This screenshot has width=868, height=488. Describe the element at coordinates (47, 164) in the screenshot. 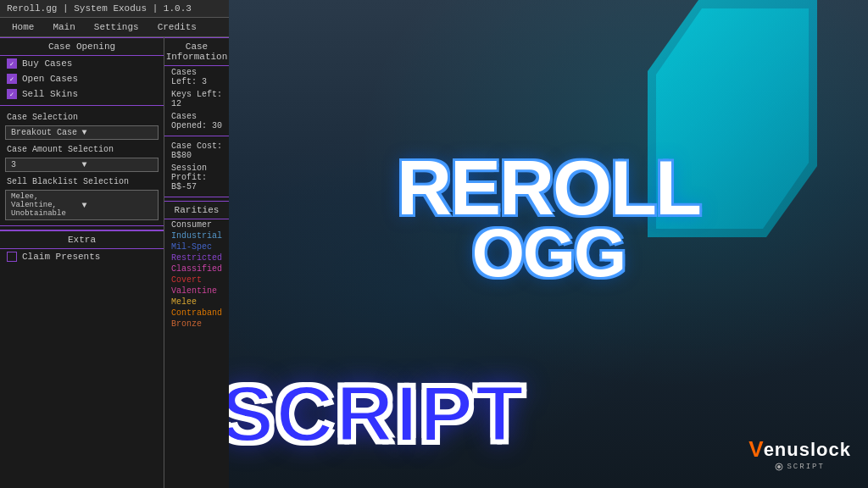

I see `case-amount-value: 3` at that location.